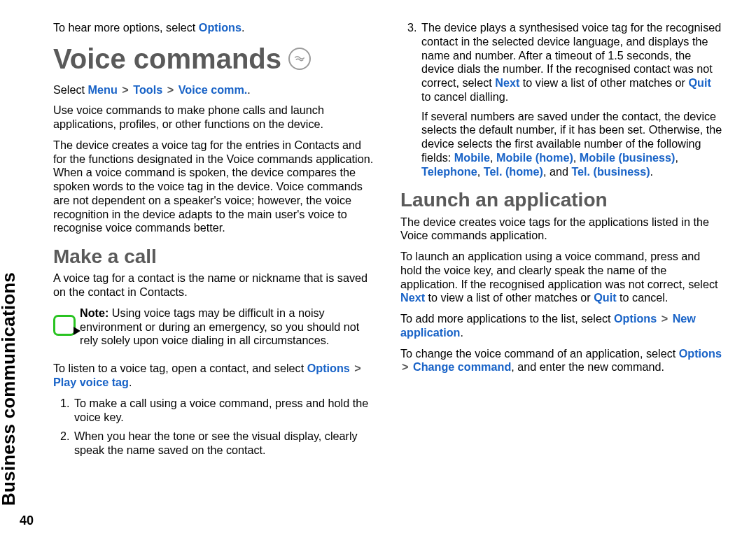 The height and width of the screenshot is (545, 756). Describe the element at coordinates (167, 59) in the screenshot. I see `title-text: Voice commands` at that location.